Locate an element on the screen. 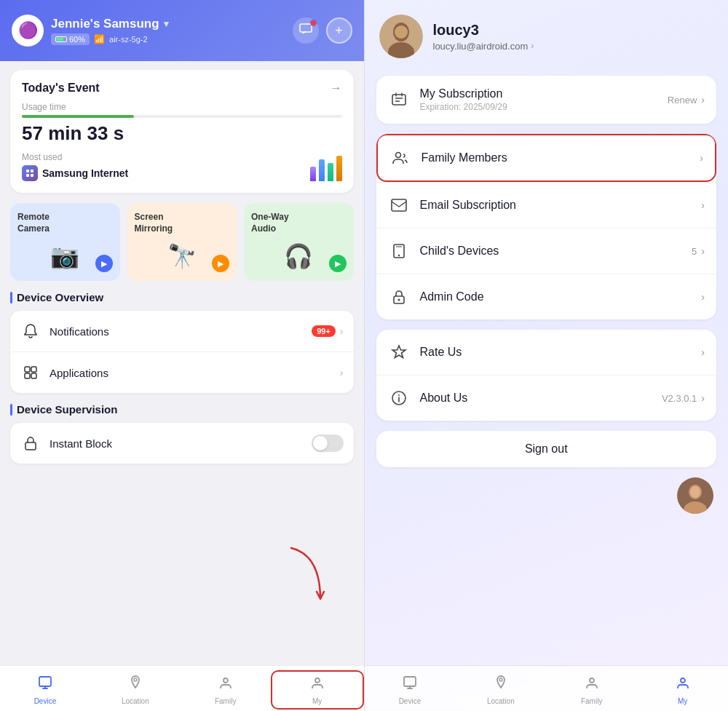 Image resolution: width=728 pixels, height=711 pixels. signout-section: Sign out is located at coordinates (547, 449).